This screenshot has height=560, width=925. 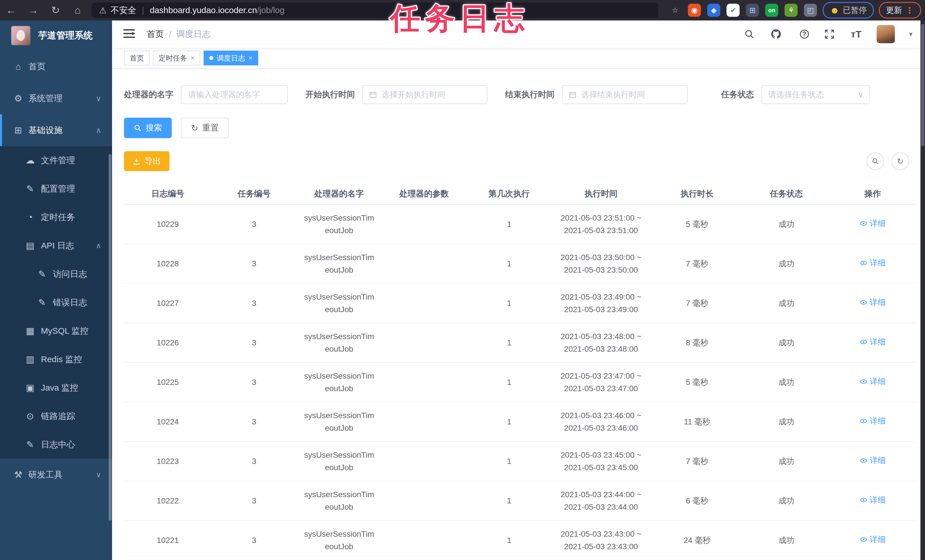 I want to click on ext-green-check-icon: ✔, so click(x=733, y=11).